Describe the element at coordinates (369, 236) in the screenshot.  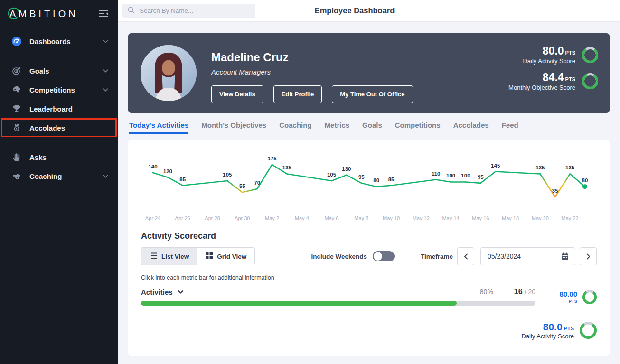
I see `scorecard-title: Activity Scorecard` at that location.